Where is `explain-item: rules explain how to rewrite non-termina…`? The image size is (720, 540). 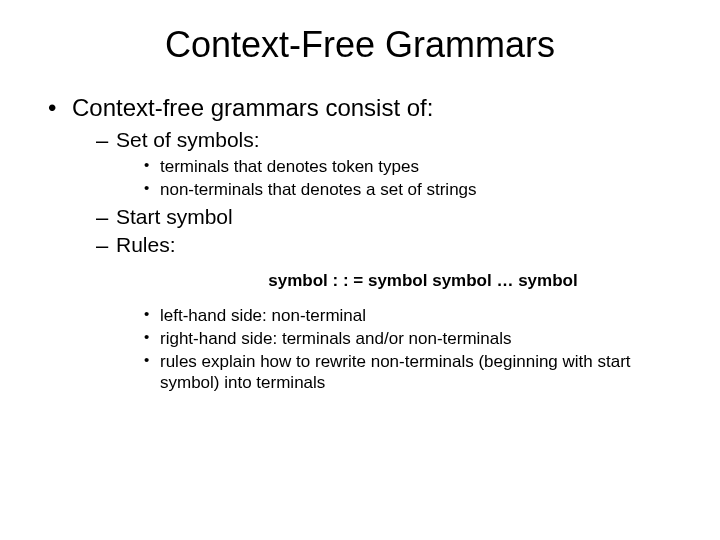
explain-item: rules explain how to rewrite non-termina… is located at coordinates (417, 372).